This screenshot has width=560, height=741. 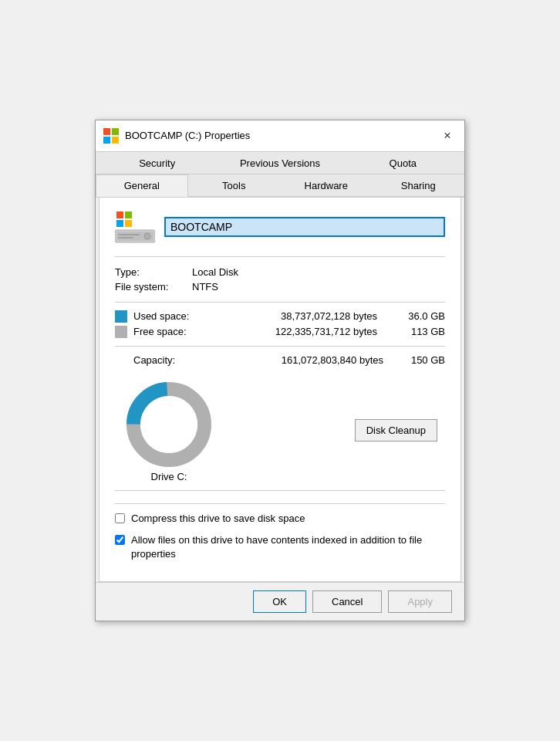 What do you see at coordinates (280, 431) in the screenshot?
I see `donut-area: Drive C: Disk Cleanup` at bounding box center [280, 431].